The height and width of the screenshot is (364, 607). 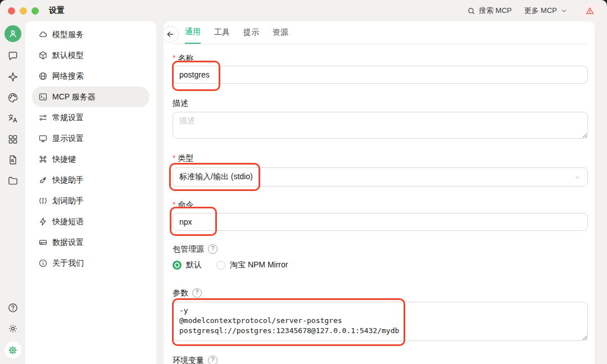 What do you see at coordinates (380, 293) in the screenshot?
I see `args-field-label: 参数 ?` at bounding box center [380, 293].